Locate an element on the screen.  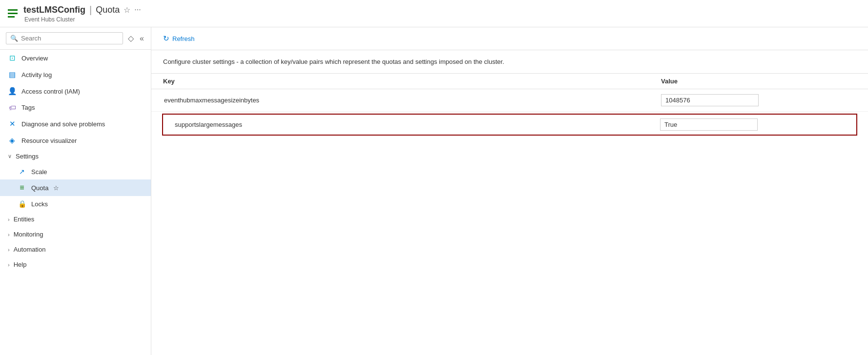
locks-icon: 🔒 is located at coordinates (22, 204).